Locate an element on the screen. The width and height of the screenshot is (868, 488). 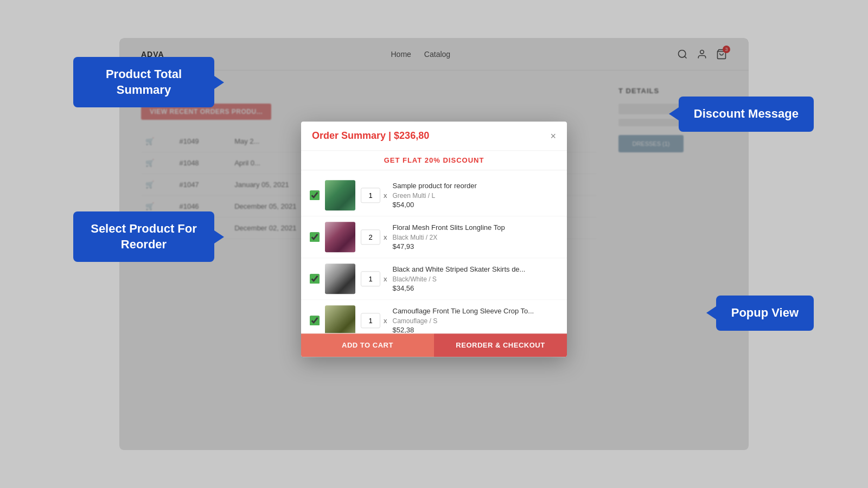
product-name-1: Sample product for reorder is located at coordinates (476, 187).